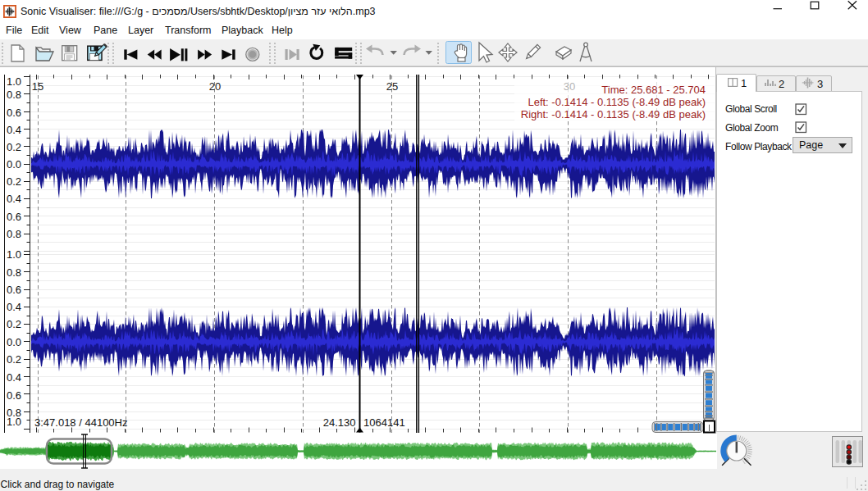 The height and width of the screenshot is (491, 868). I want to click on svg-text: 20, so click(215, 87).